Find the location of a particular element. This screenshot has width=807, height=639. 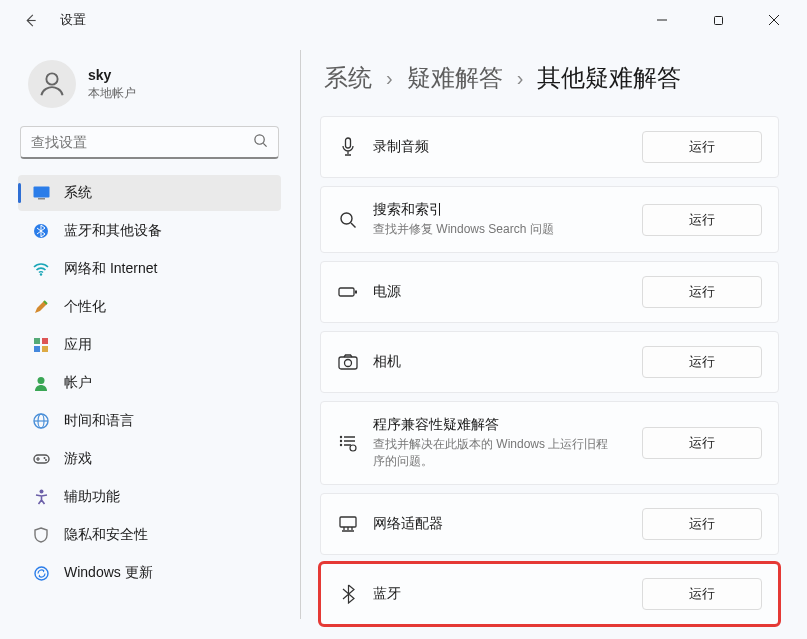

troubleshooter-bluetooth: 蓝牙 运行 is located at coordinates (550, 594).